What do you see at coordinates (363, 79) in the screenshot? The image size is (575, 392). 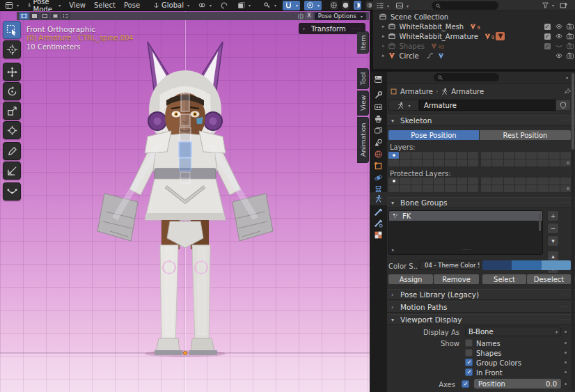 I see `sidebar-tab-tool: Tool` at bounding box center [363, 79].